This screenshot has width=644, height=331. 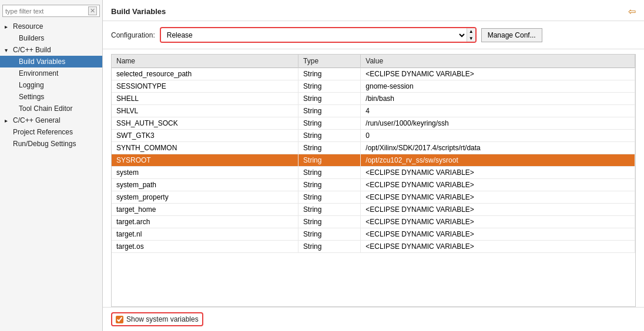 What do you see at coordinates (51, 132) in the screenshot?
I see `sidebar-item-project-references: Project References` at bounding box center [51, 132].